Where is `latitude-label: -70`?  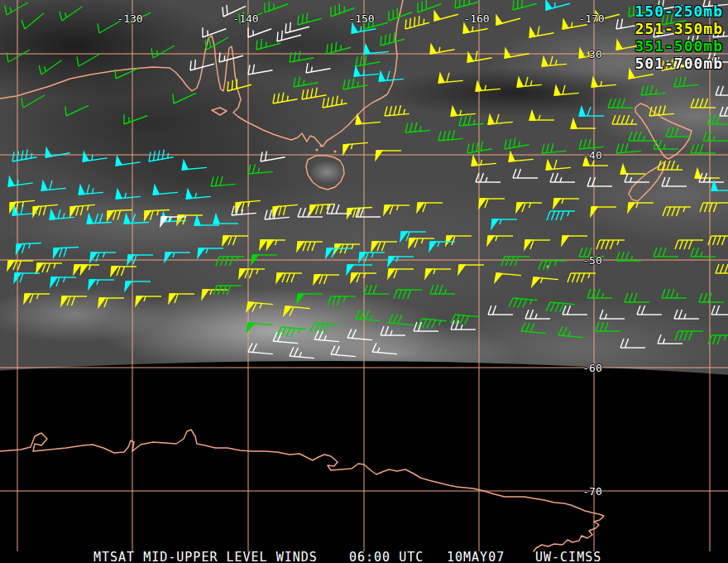 latitude-label: -70 is located at coordinates (592, 492).